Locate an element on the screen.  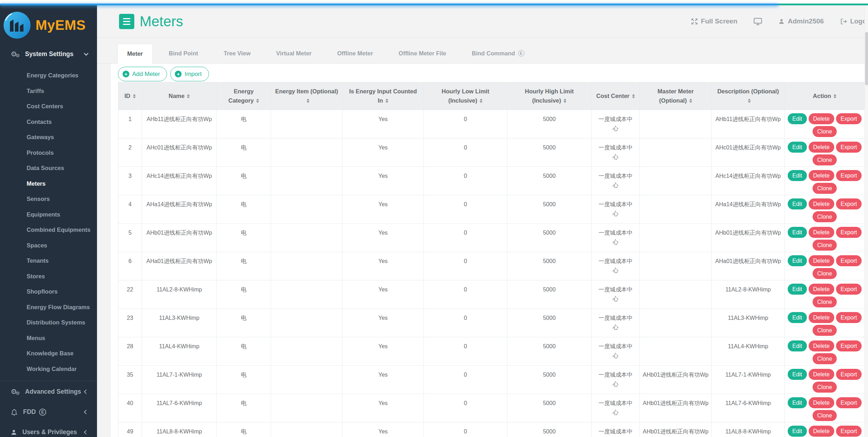
monitor-button is located at coordinates (758, 21).